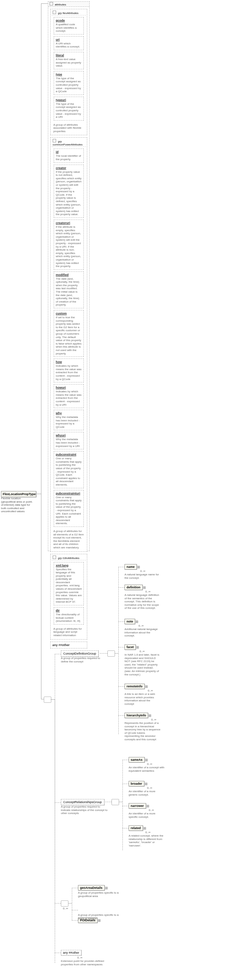 The width and height of the screenshot is (235, 980). I want to click on concept-relationships-group-box: ConceptRelationshipsGroup, so click(83, 802).